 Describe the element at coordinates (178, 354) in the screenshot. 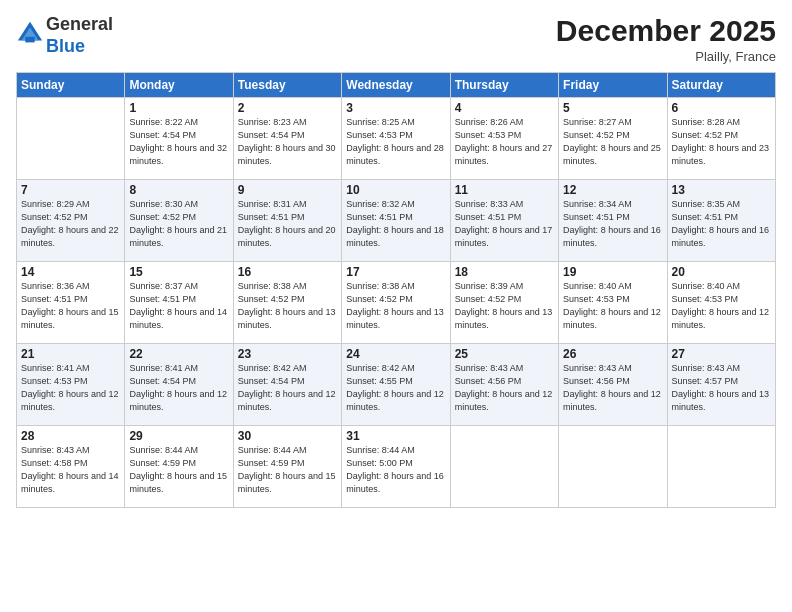

I see `day-number: 22` at that location.